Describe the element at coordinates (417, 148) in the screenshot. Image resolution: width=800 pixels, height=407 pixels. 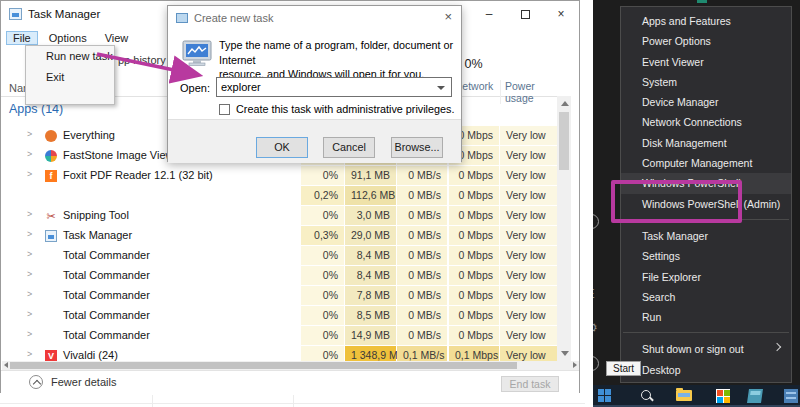
I see `browse-button: Browse...` at that location.